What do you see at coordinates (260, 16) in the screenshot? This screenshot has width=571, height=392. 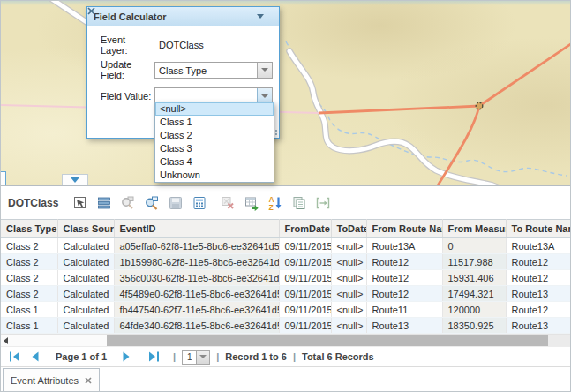 I see `dialog-collapse-icon` at bounding box center [260, 16].